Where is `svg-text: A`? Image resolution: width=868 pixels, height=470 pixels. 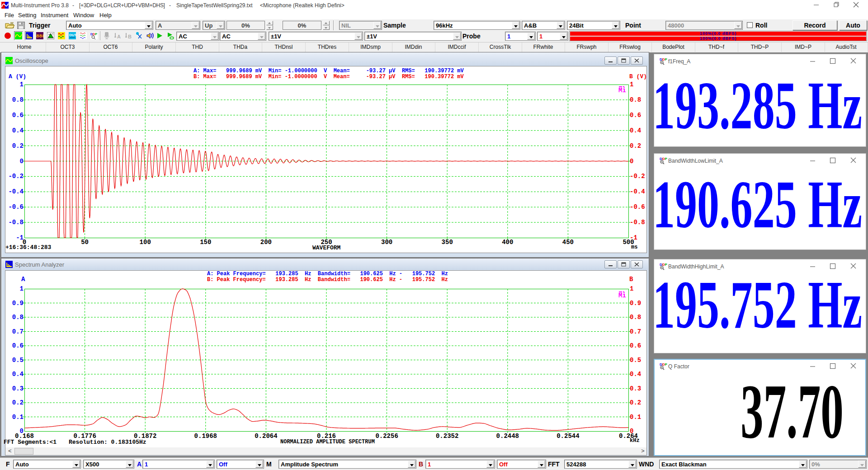 svg-text: A is located at coordinates (119, 37).